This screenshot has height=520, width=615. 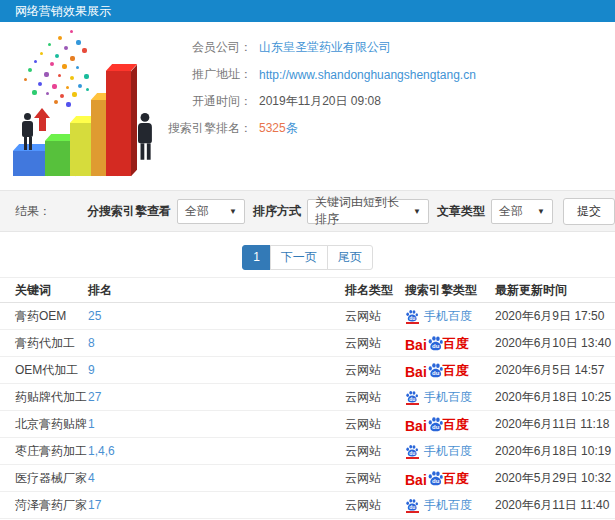 What do you see at coordinates (555, 452) in the screenshot?
I see `updated-cell: 2020年6月18日 10:19` at bounding box center [555, 452].